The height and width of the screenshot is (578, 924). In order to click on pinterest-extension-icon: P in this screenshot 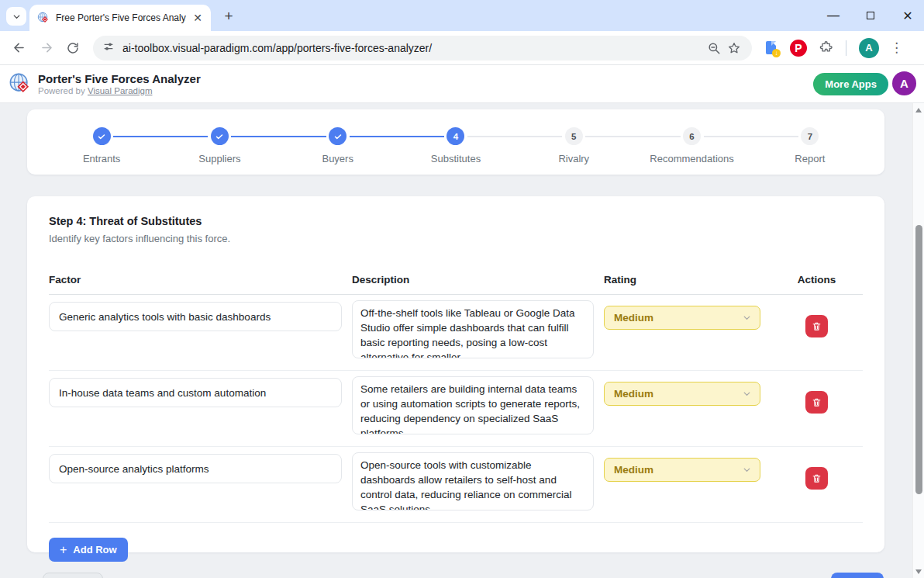, I will do `click(798, 48)`.